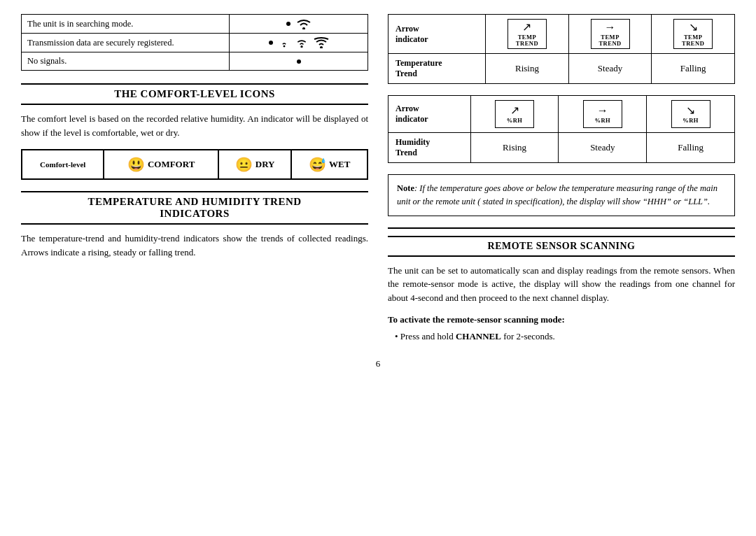 The image size is (756, 536). Describe the element at coordinates (195, 164) in the screenshot. I see `table-row: Comfort-level 😃 COMFORT 😐 DRY` at that location.